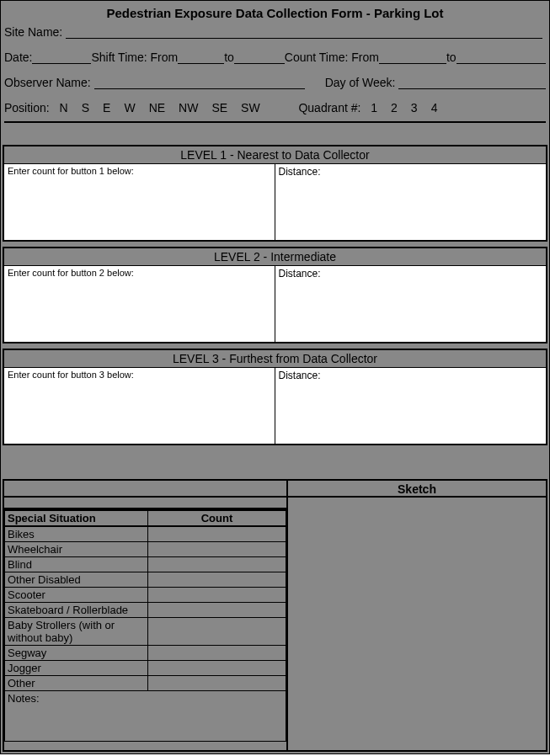 This screenshot has width=550, height=756. What do you see at coordinates (47, 83) in the screenshot?
I see `observer-label: Observer Name:` at bounding box center [47, 83].